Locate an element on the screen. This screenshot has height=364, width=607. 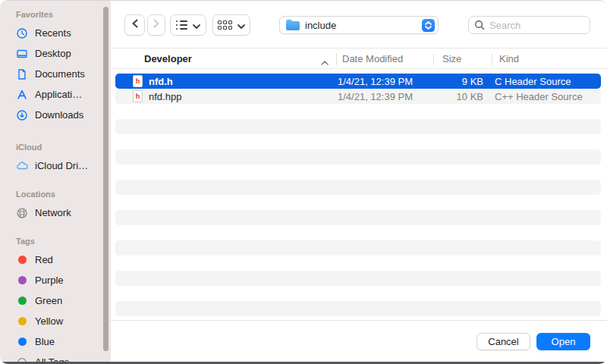
sidebar-item-tag-yellow: Yellow is located at coordinates (55, 322).